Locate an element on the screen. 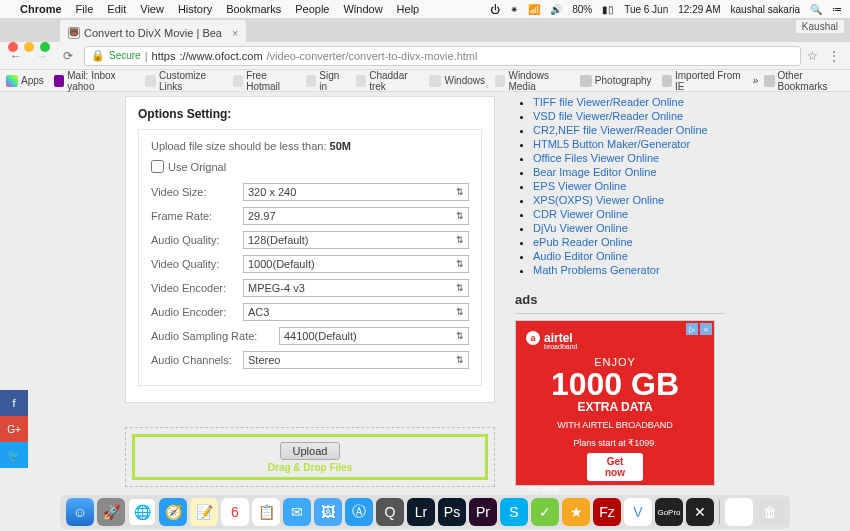 This screenshot has width=850, height=531. other-bookmarks: Other Bookmarks is located at coordinates (804, 81).